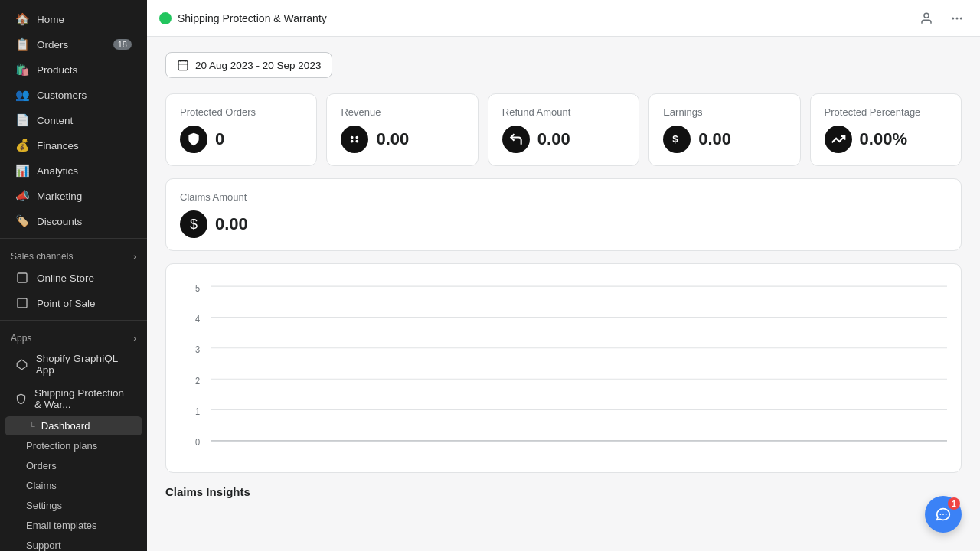  Describe the element at coordinates (66, 279) in the screenshot. I see `sidebar-item-label-online-store: Online Store` at that location.